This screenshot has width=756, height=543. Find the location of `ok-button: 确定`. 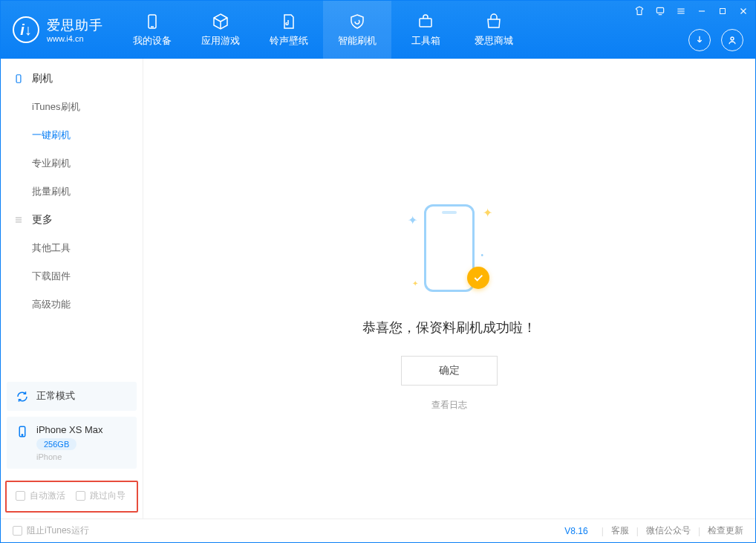

ok-button: 确定 is located at coordinates (449, 371).